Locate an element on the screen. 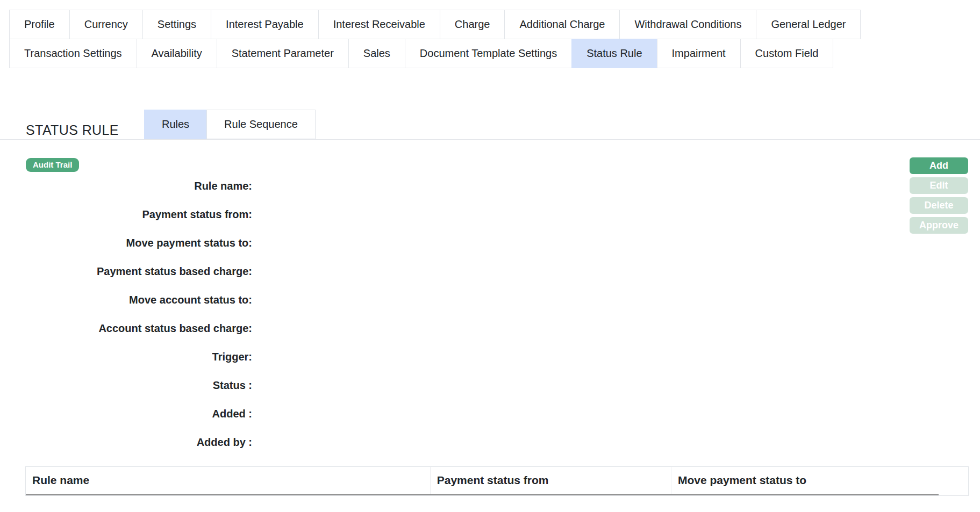 This screenshot has height=512, width=980. tab-interest-payable: Interest Payable is located at coordinates (264, 25).